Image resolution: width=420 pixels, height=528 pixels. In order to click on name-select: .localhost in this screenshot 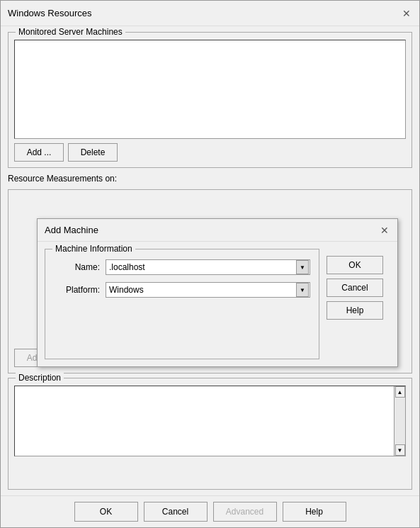, I will do `click(208, 267)`.